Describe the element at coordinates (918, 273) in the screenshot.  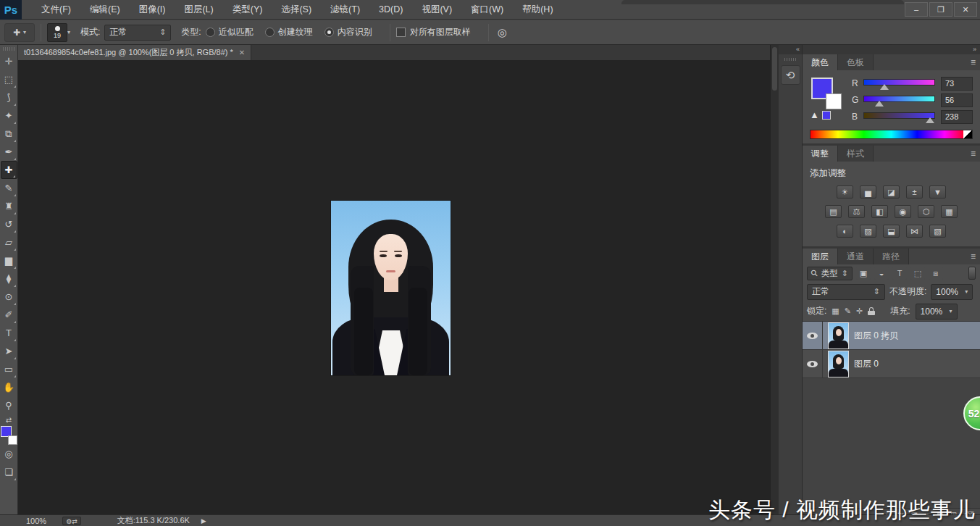
I see `filter-shape-layers-button: ⬚` at that location.